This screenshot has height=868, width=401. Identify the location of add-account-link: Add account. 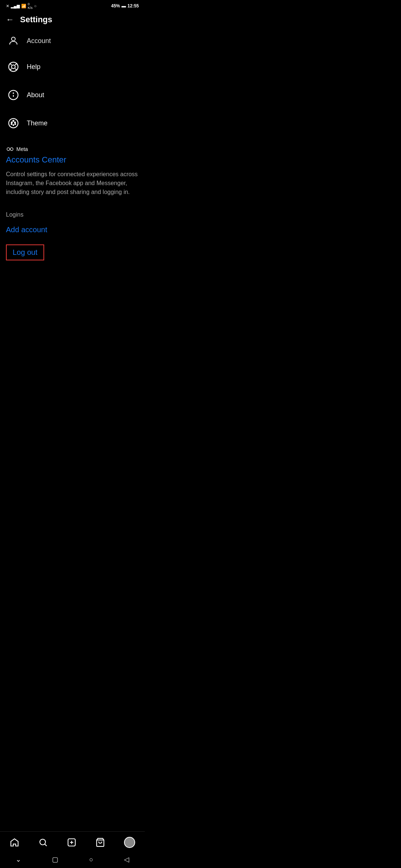
(72, 230).